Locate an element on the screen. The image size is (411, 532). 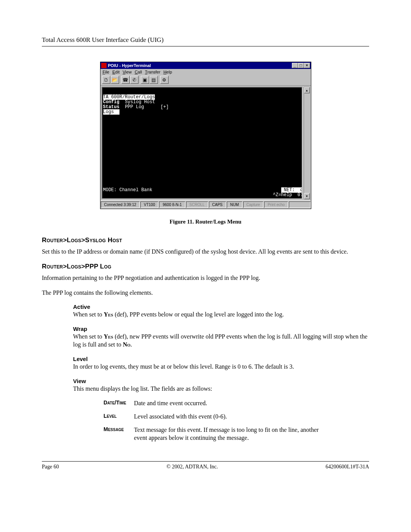
view-fields-table: Date/Time Date and time event occurred. … is located at coordinates (236, 420).